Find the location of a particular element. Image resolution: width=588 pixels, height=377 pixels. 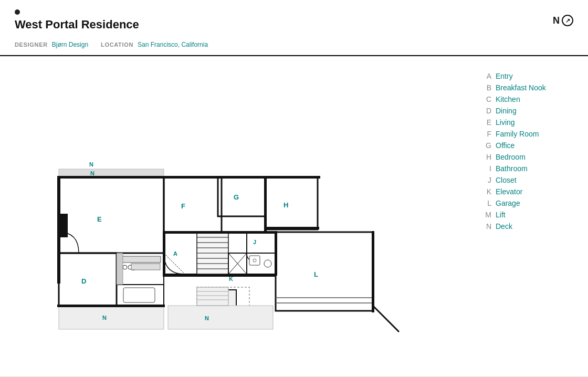

legend-item: G Office is located at coordinates (530, 145).